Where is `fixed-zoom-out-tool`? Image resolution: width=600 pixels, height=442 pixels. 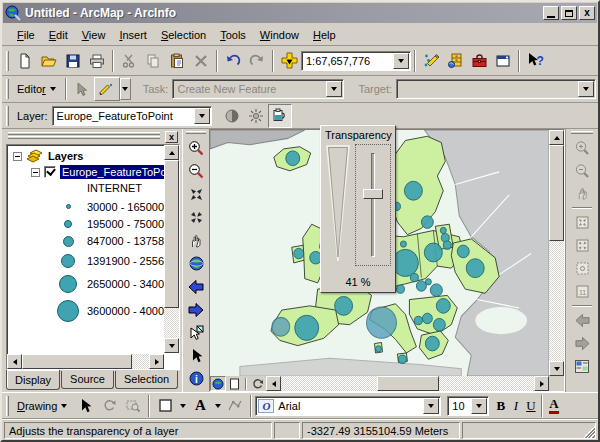
fixed-zoom-out-tool is located at coordinates (196, 218).